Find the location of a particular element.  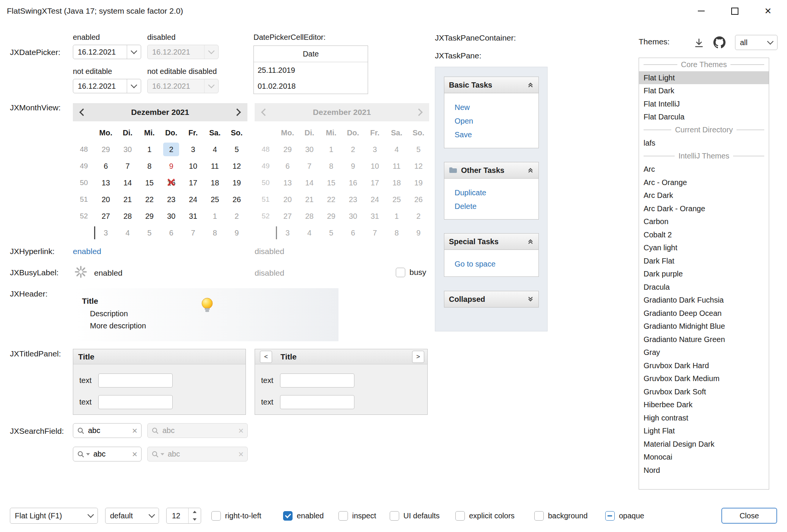

theme-item-cobalt-2: Cobalt 2 is located at coordinates (704, 235).